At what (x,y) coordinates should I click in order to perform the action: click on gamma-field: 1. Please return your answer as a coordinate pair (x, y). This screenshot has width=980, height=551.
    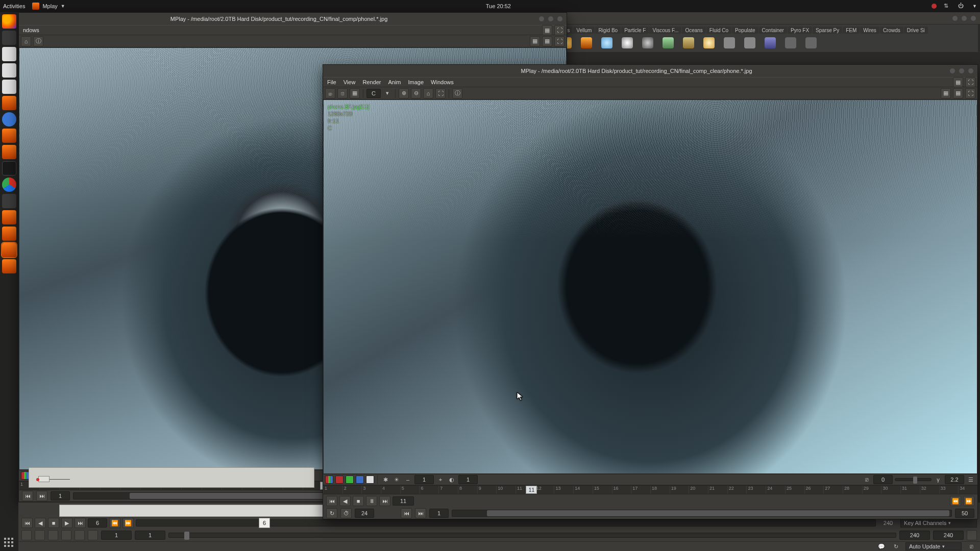
    Looking at the image, I should click on (468, 480).